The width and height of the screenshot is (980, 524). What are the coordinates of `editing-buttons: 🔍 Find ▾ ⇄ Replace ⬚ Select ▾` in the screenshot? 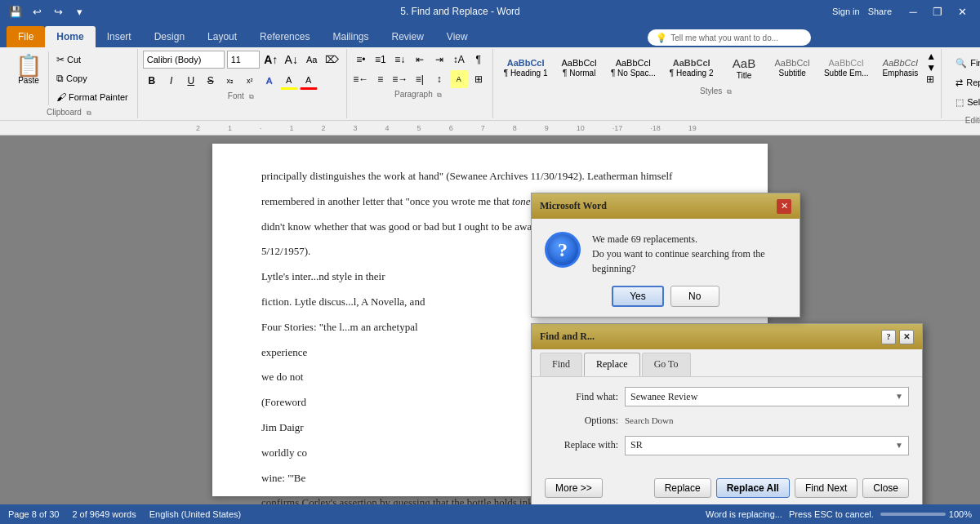 It's located at (964, 82).